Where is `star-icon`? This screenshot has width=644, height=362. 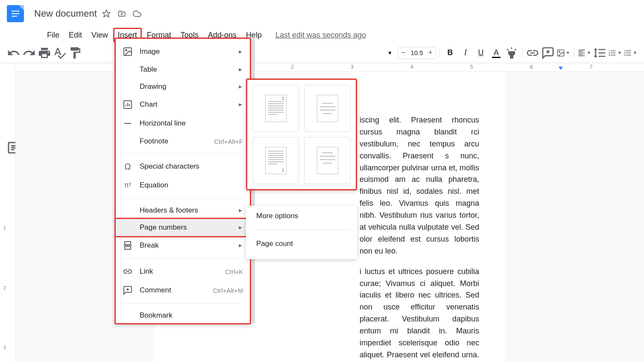
star-icon is located at coordinates (106, 14).